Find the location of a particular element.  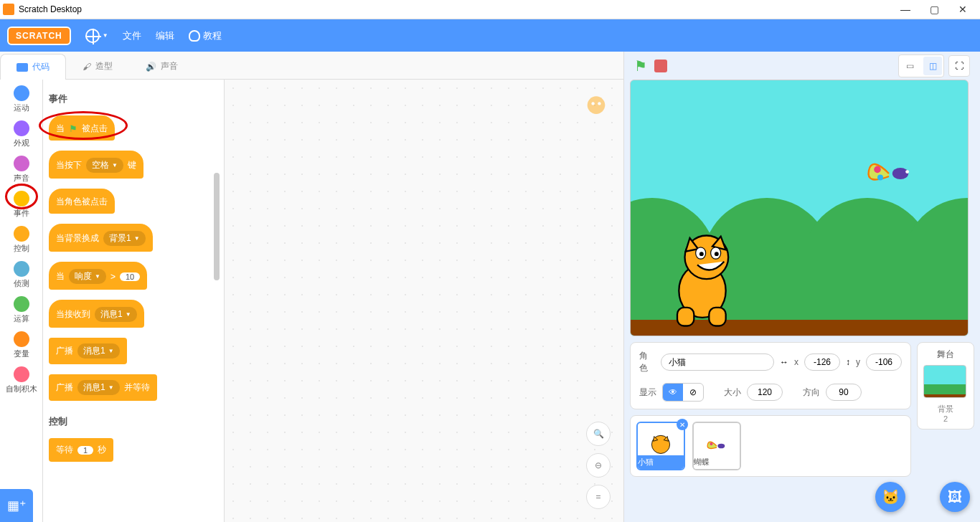

sprite-thumbnail-watermark is located at coordinates (596, 108).